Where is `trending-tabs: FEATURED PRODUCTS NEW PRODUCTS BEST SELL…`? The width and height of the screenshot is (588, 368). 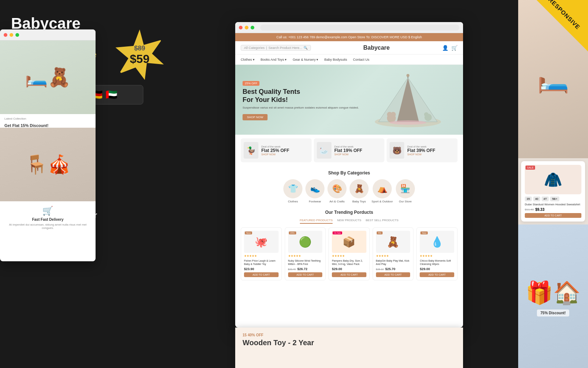 trending-tabs: FEATURED PRODUCTS NEW PRODUCTS BEST SELL… is located at coordinates (349, 221).